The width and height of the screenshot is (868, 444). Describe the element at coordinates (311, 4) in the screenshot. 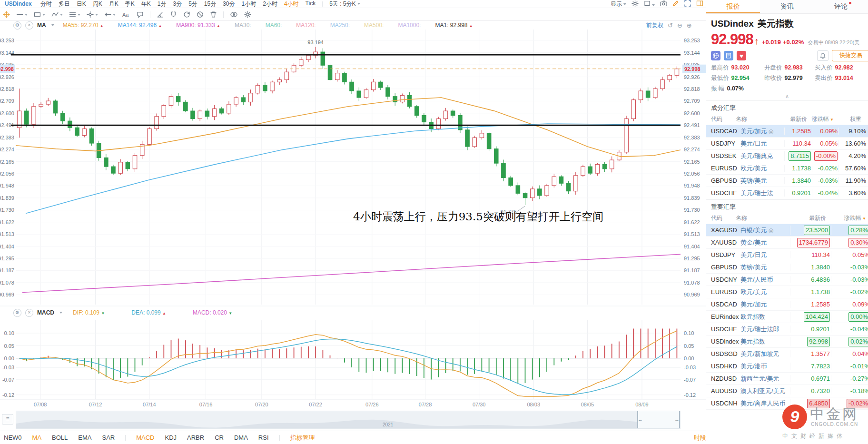

I see `period-Tick: Tick` at that location.